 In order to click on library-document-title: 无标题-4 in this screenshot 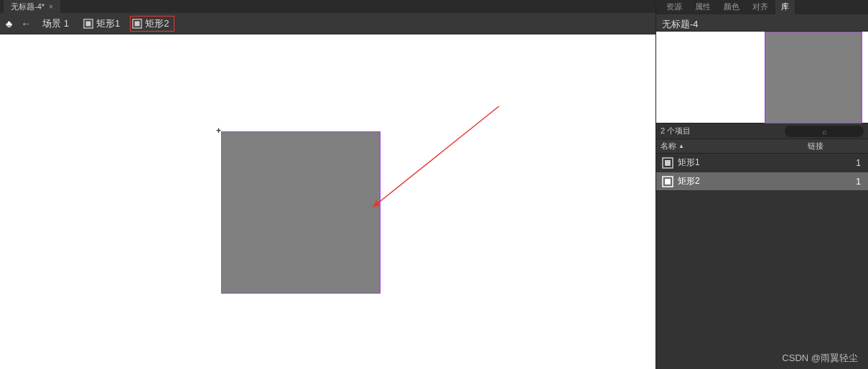, I will do `click(762, 23)`.